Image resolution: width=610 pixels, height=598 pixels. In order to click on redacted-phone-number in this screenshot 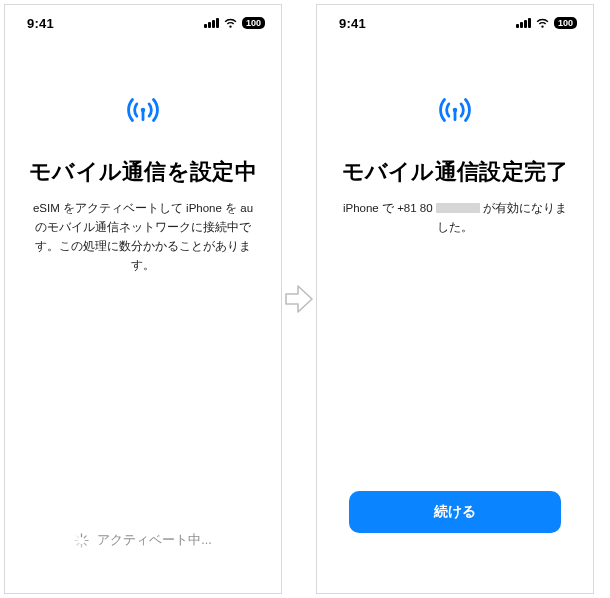, I will do `click(458, 208)`.